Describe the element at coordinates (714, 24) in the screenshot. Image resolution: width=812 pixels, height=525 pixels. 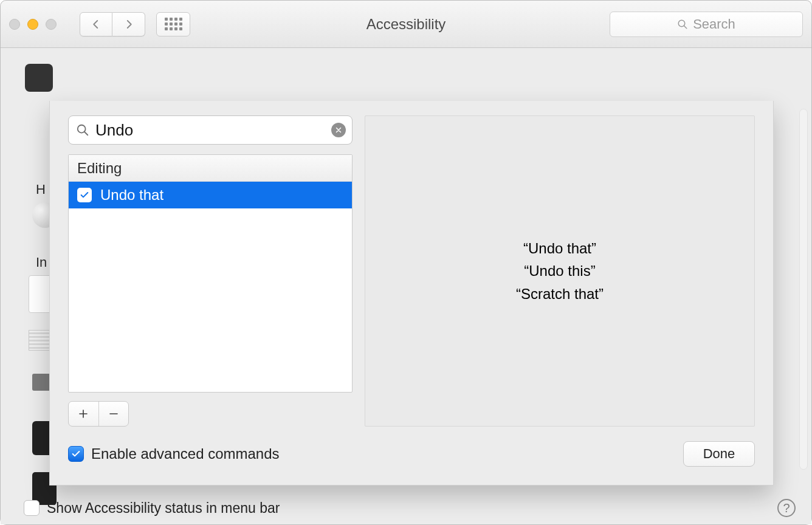
I see `toolbar-search-placeholder: Search` at that location.